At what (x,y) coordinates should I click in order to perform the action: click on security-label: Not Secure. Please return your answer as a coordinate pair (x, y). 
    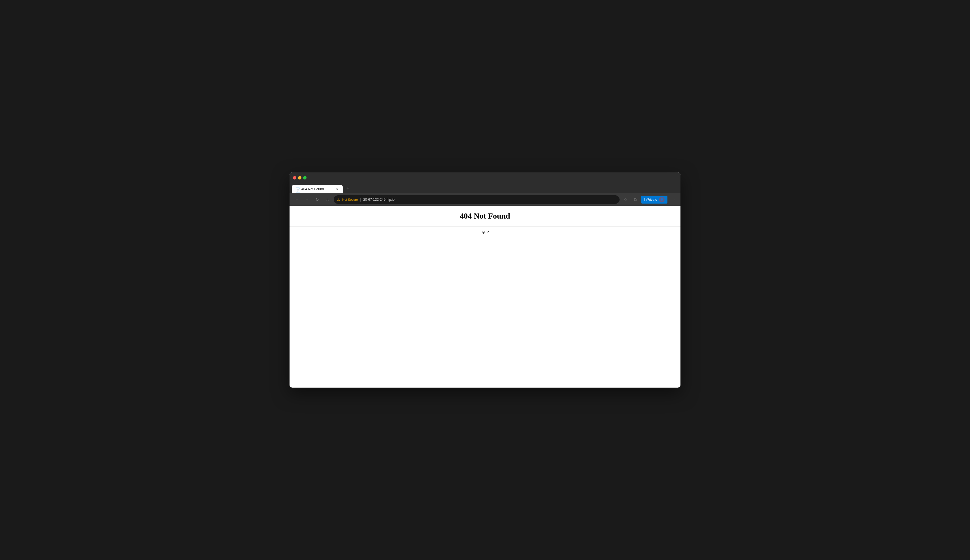
    Looking at the image, I should click on (350, 200).